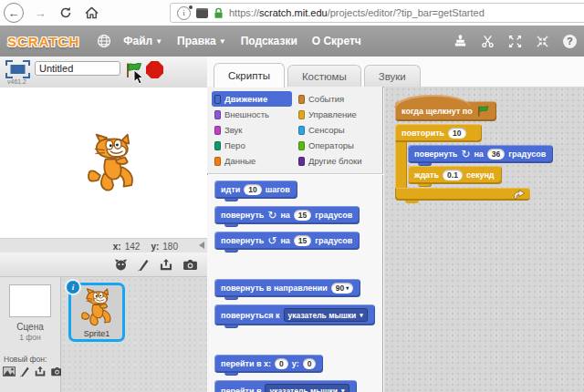 This screenshot has height=392, width=584. I want to click on extension-icon, so click(203, 13).